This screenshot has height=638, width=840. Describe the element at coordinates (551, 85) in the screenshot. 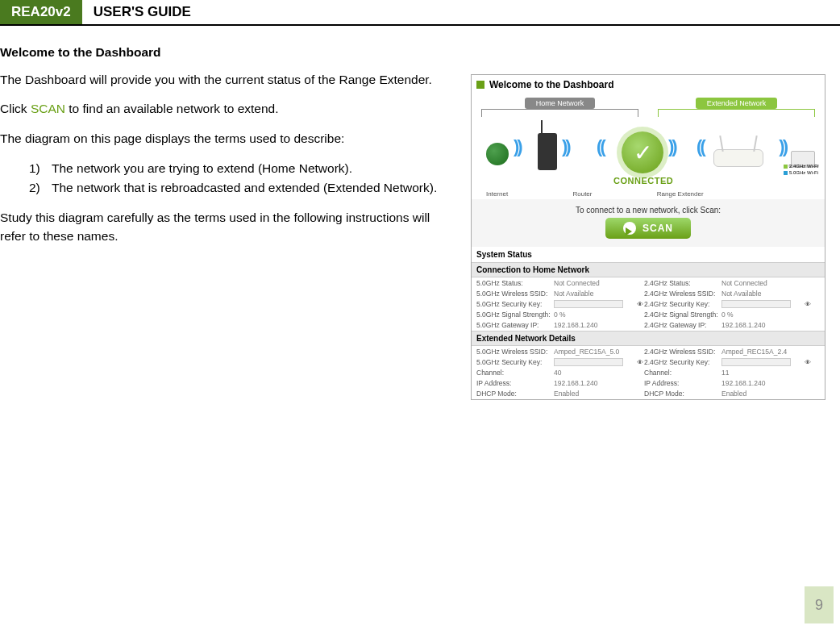

I see `dashboard-title: Welcome to the Dashboard` at that location.